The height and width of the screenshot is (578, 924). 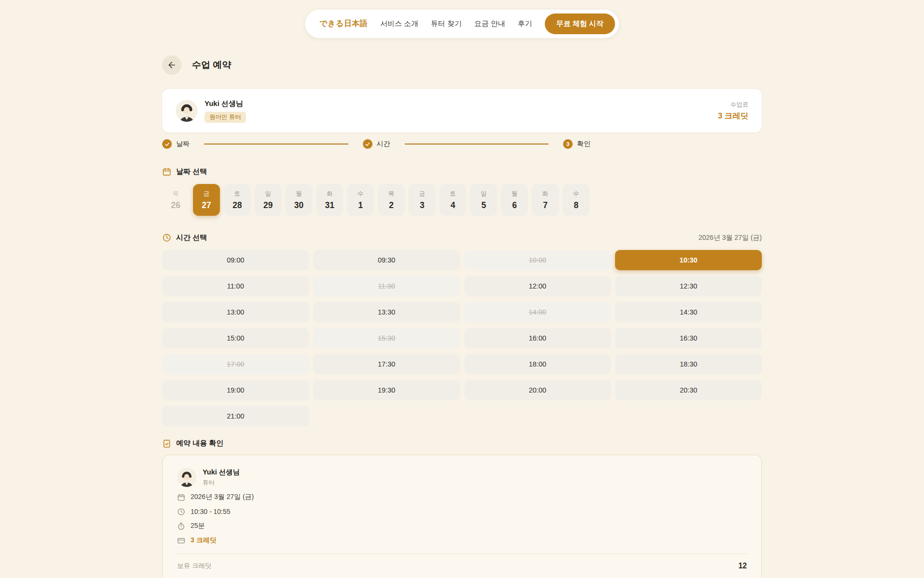 What do you see at coordinates (299, 200) in the screenshot?
I see `date-pill: 월 30` at bounding box center [299, 200].